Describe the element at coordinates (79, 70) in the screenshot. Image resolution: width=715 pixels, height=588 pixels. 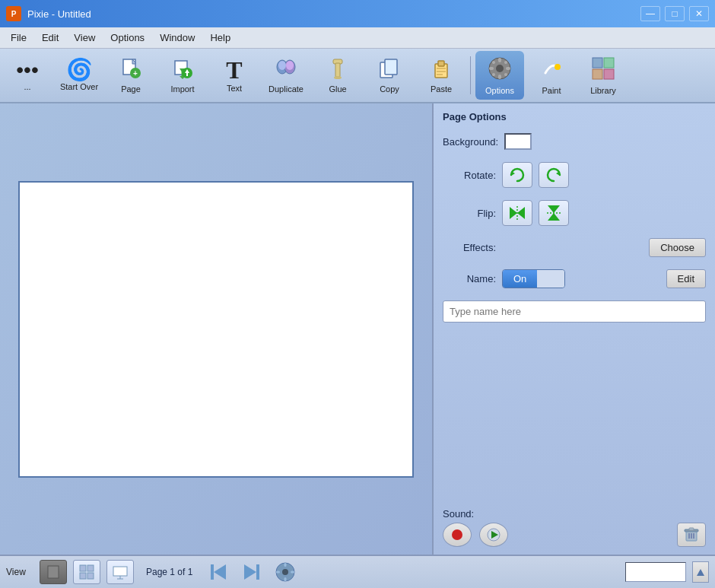
I see `start-over-icon: 🌀` at that location.